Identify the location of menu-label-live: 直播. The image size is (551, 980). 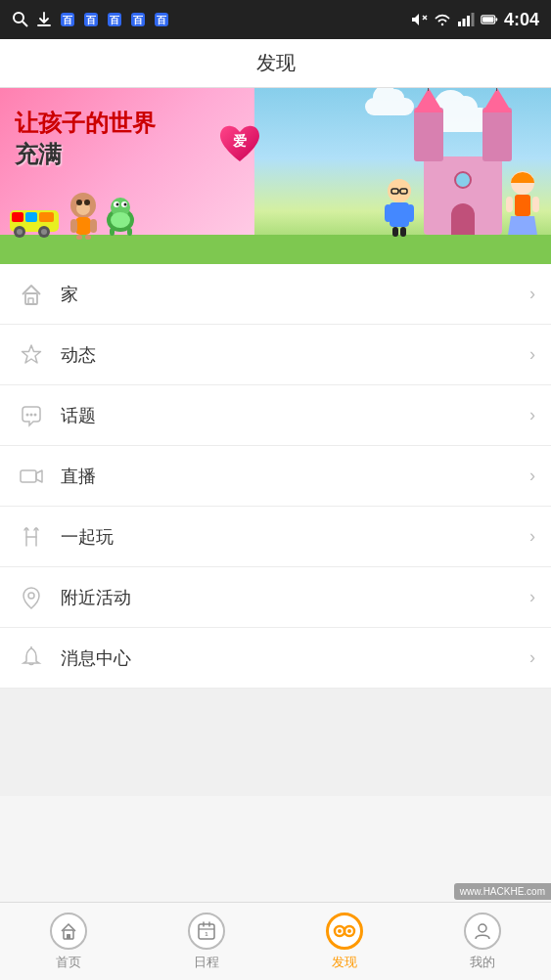
(296, 476).